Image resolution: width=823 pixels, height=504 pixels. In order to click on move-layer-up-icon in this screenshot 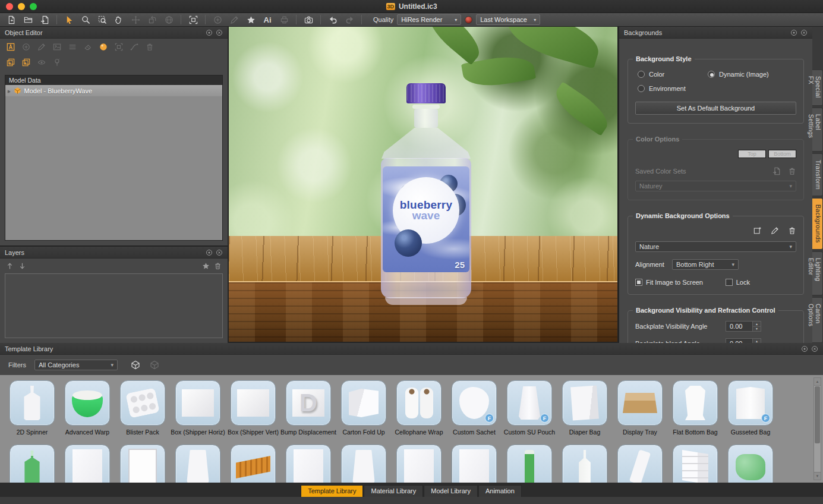, I will do `click(10, 266)`.